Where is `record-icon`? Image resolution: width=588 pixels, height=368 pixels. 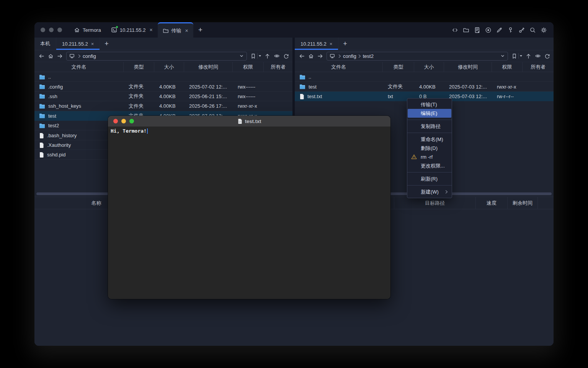 record-icon is located at coordinates (488, 30).